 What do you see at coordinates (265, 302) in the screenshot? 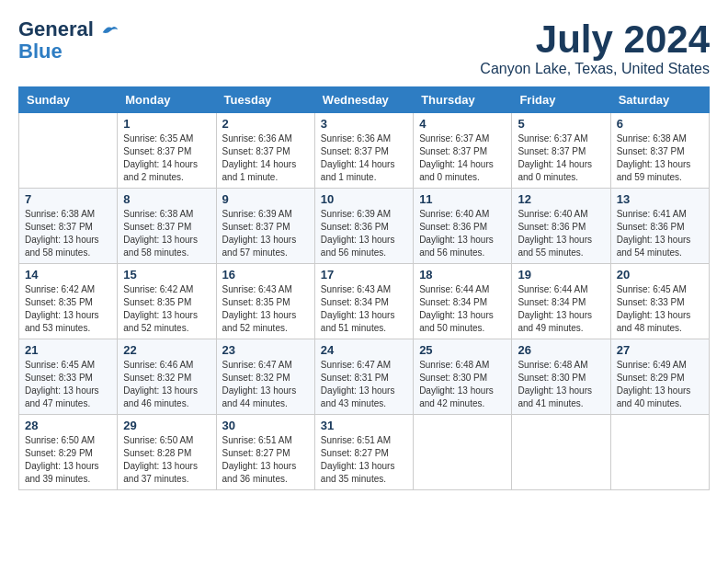
I see `calendar-cell-2-2: 16 Sunrise: 6:43 AMSunset: 8:35 PMDaylig…` at bounding box center [265, 302].